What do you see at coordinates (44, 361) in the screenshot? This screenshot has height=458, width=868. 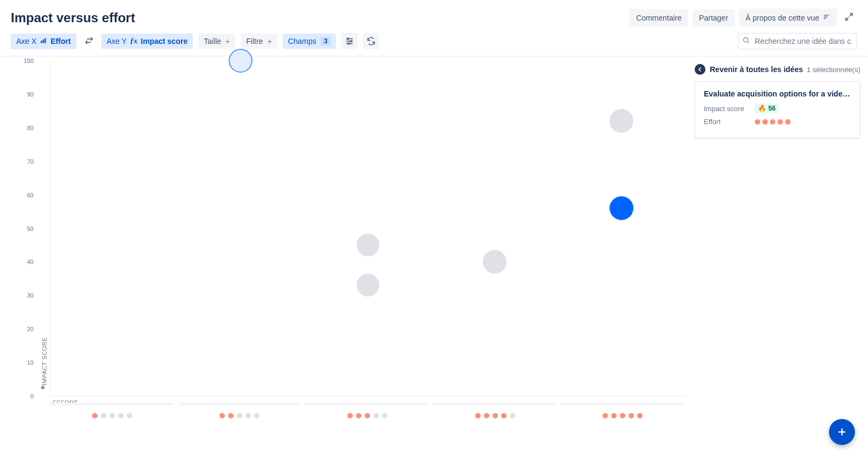 I see `y-axis-label: IMPACT SCORE` at bounding box center [44, 361].